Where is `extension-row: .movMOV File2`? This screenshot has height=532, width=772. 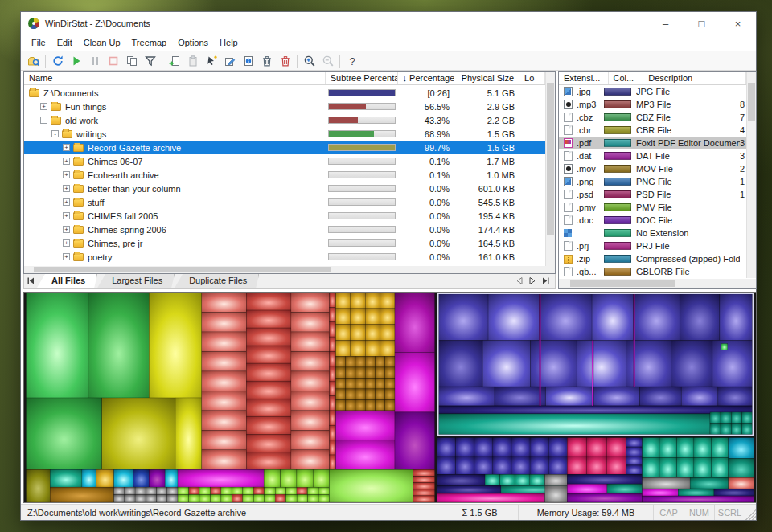
extension-row: .movMOV File2 is located at coordinates (653, 169).